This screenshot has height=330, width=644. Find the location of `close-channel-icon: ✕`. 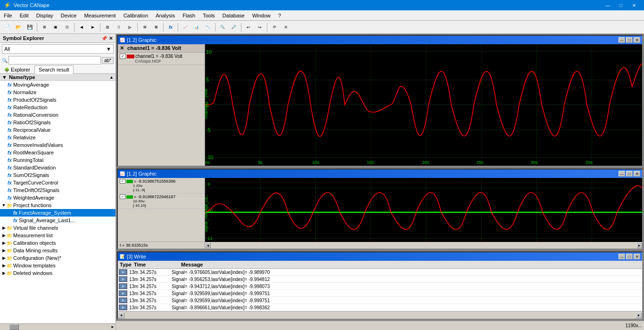

close-channel-icon: ✕ is located at coordinates (122, 48).